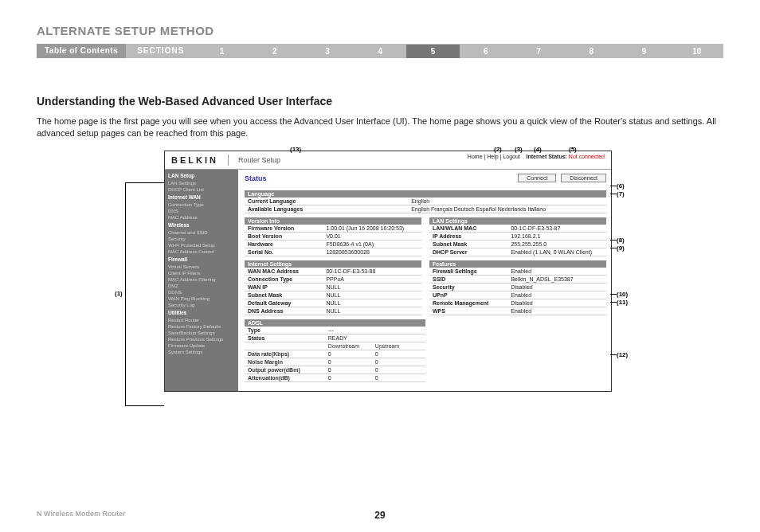 The image size is (760, 532). I want to click on table-row: Attenuation(dB)00, so click(335, 378).